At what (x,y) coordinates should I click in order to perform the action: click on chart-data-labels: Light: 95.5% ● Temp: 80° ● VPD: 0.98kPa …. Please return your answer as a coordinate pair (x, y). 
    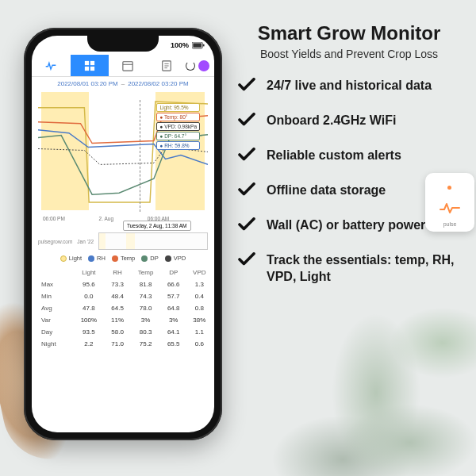
    Looking at the image, I should click on (178, 127).